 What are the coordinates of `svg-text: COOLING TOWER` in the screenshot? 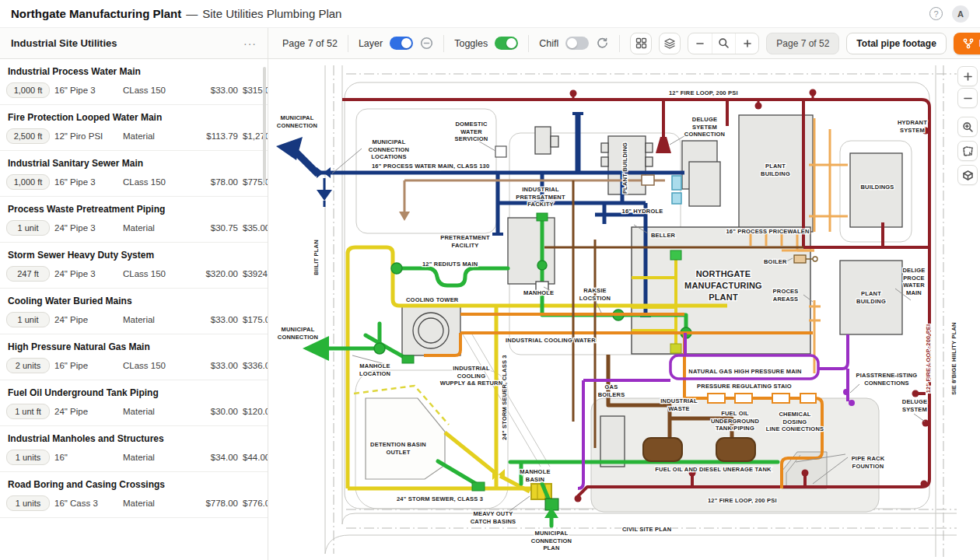 It's located at (432, 300).